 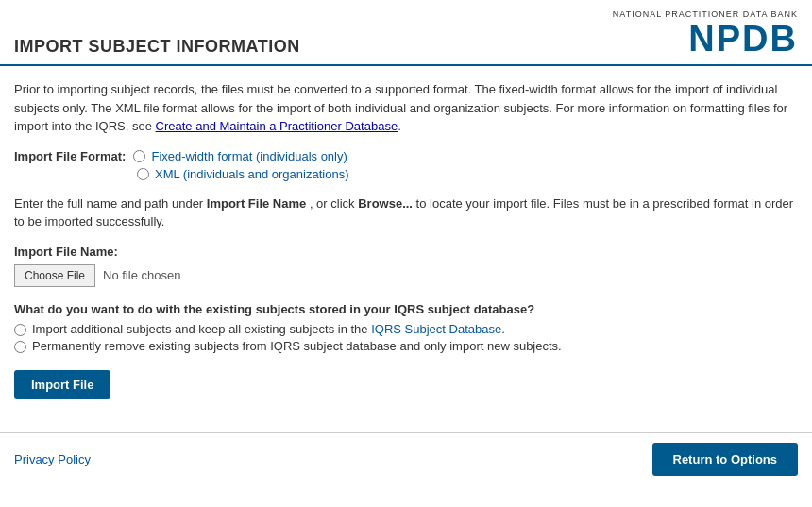 What do you see at coordinates (268, 329) in the screenshot?
I see `existing-option-1-text: Import additional subjects and keep all …` at bounding box center [268, 329].